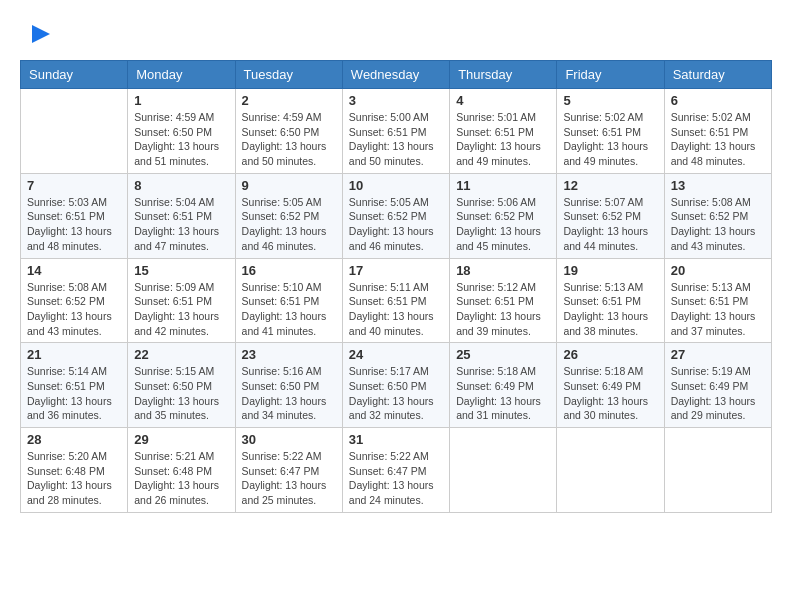 This screenshot has width=792, height=612. Describe the element at coordinates (37, 35) in the screenshot. I see `logo-icon` at that location.